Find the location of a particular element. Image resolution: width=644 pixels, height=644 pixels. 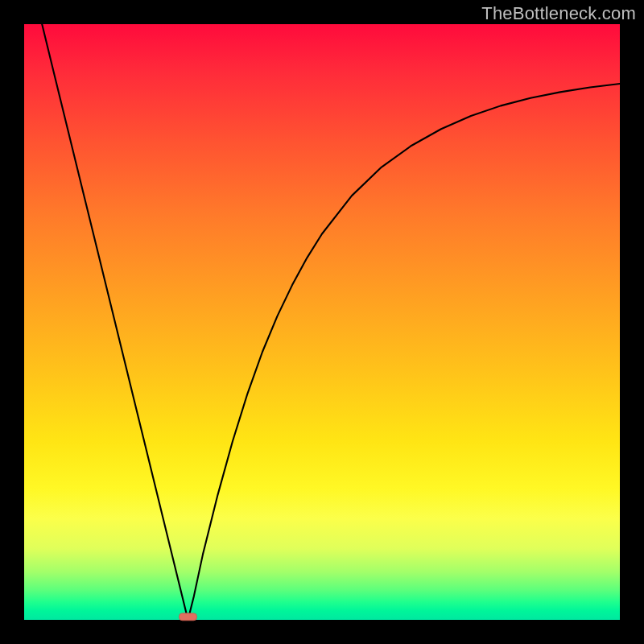

watermark-text: TheBottleneck.com is located at coordinates (559, 14).